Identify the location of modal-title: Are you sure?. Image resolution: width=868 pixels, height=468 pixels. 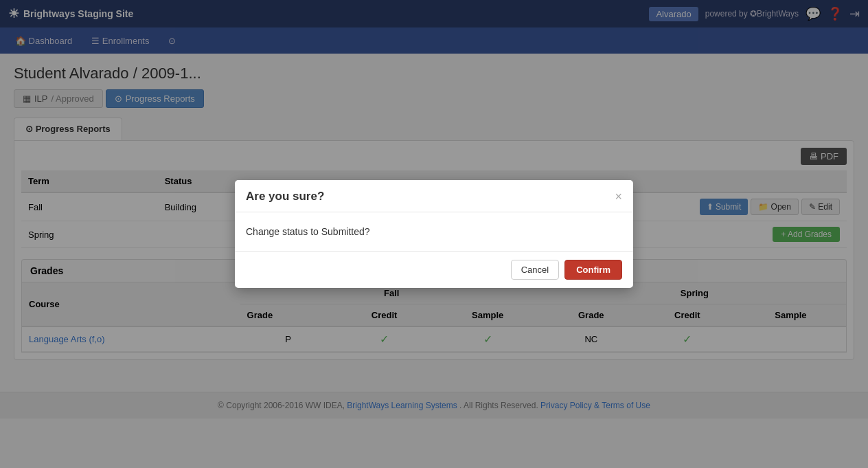
(285, 197).